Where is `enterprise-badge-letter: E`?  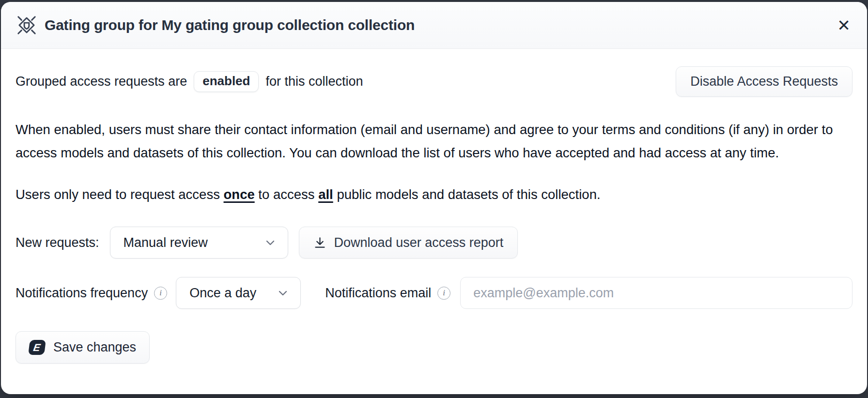 enterprise-badge-letter: E is located at coordinates (37, 348).